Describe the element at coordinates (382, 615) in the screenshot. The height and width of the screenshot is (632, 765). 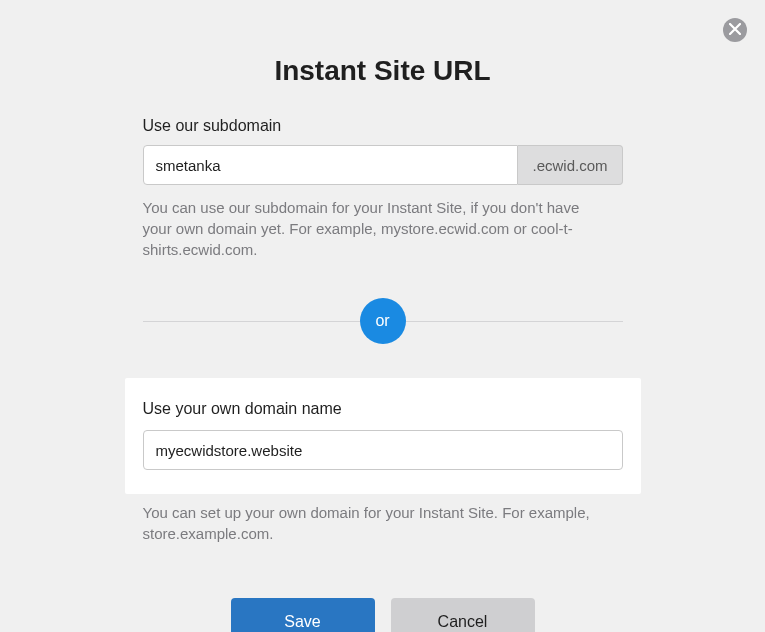
I see `button-row: Save Cancel` at that location.